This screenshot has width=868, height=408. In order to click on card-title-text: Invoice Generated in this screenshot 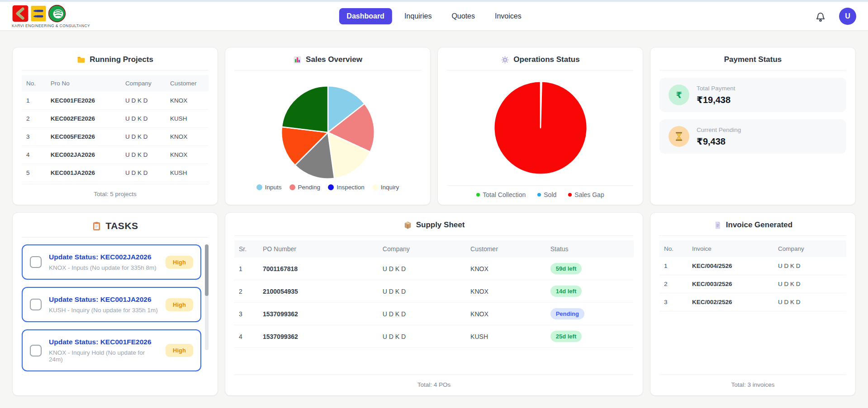, I will do `click(759, 225)`.